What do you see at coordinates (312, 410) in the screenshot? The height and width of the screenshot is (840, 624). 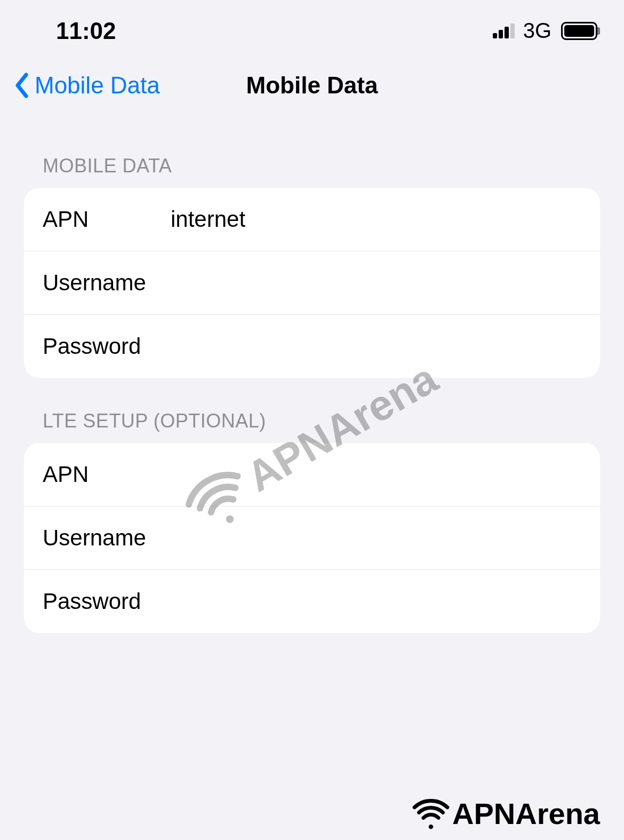 I see `section-header-lte-setup: LTE SETUP (OPTIONAL)` at bounding box center [312, 410].